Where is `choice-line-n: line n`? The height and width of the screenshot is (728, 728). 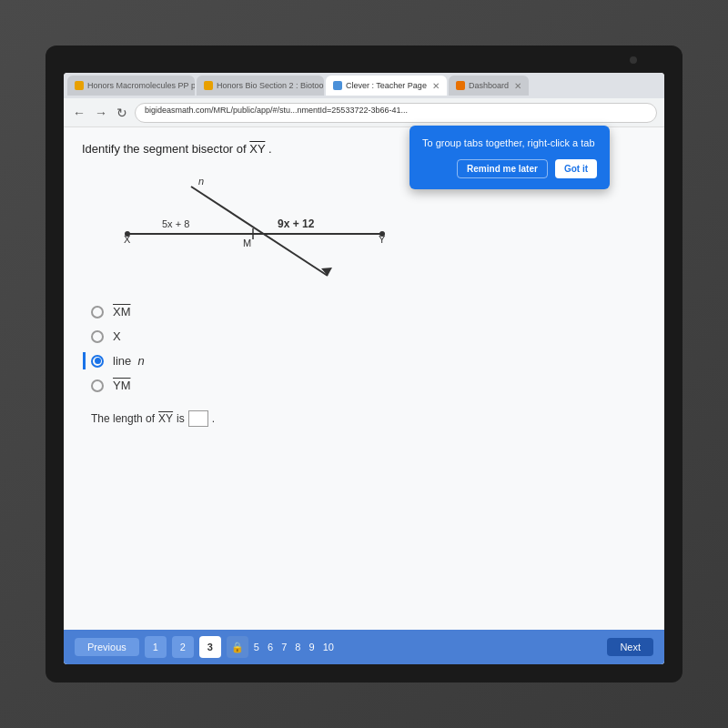 choice-line-n: line n is located at coordinates (364, 360).